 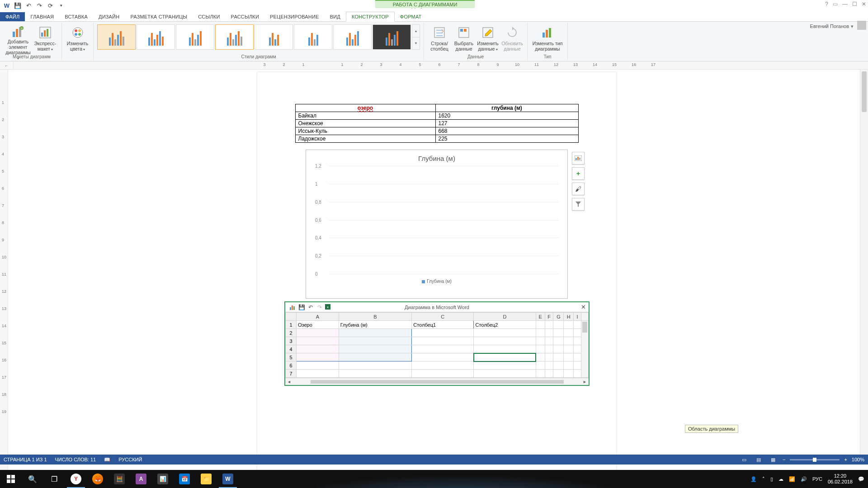 What do you see at coordinates (184, 479) in the screenshot?
I see `taskbar-calendar: 📅` at bounding box center [184, 479].